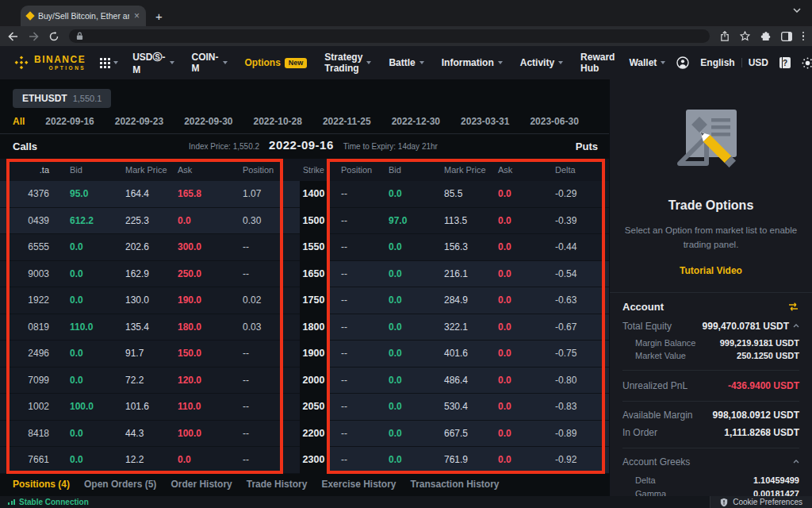 Image resolution: width=812 pixels, height=508 pixels. What do you see at coordinates (209, 63) in the screenshot?
I see `nav-menu-item: COIN-M` at bounding box center [209, 63].